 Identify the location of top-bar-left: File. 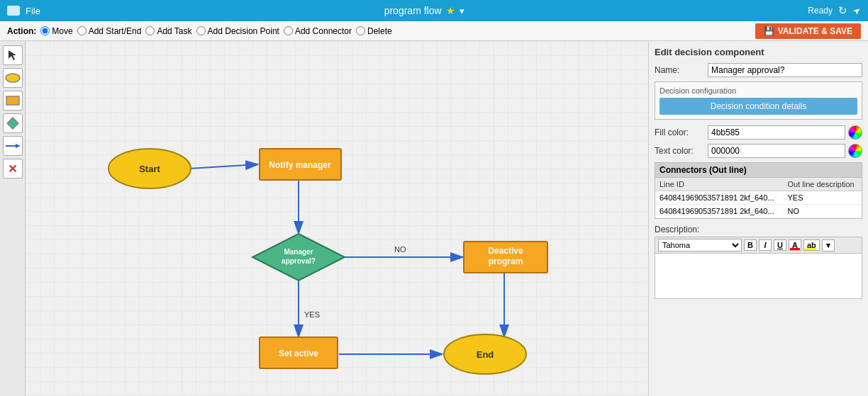
(24, 11).